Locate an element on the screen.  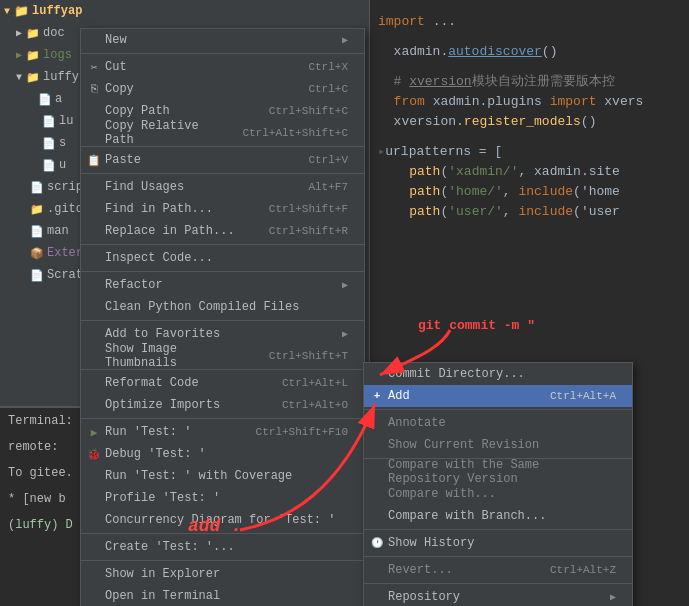
menu-item-find-in-path: Find in Path... Ctrl+Shift+F is located at coordinates (222, 209).